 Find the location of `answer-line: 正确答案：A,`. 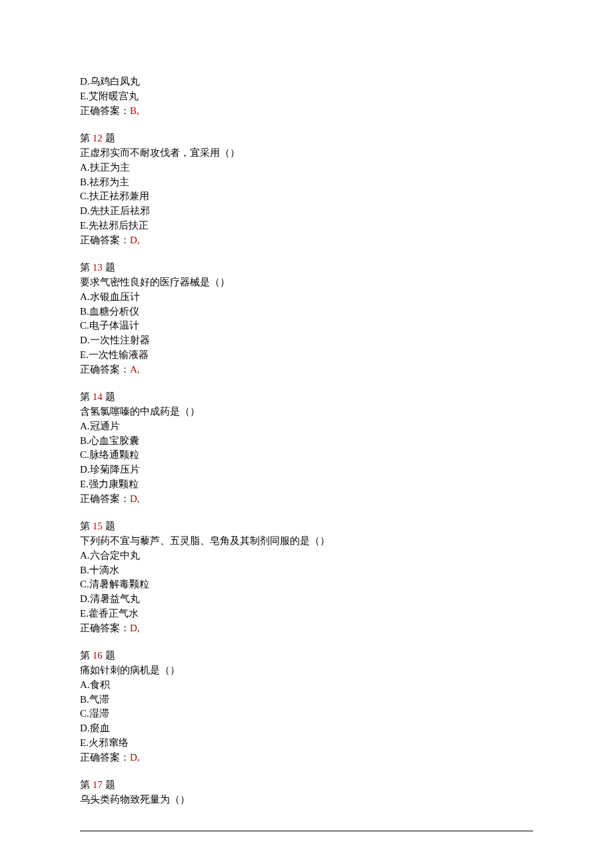

answer-line: 正确答案：A, is located at coordinates (306, 370).